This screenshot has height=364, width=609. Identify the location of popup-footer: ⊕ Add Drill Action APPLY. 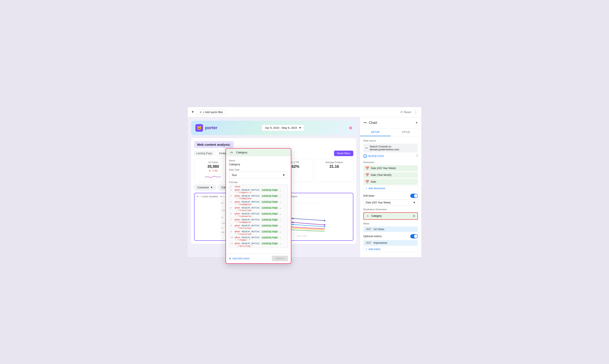
(258, 258).